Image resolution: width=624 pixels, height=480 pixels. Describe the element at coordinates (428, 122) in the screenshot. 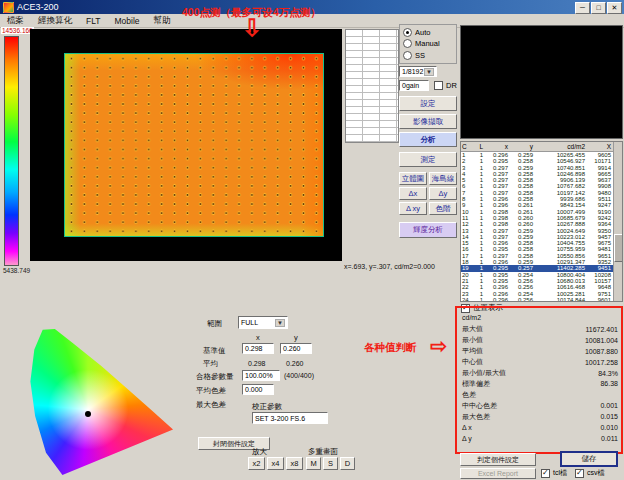

I see `capture-button: 影像擷取` at that location.